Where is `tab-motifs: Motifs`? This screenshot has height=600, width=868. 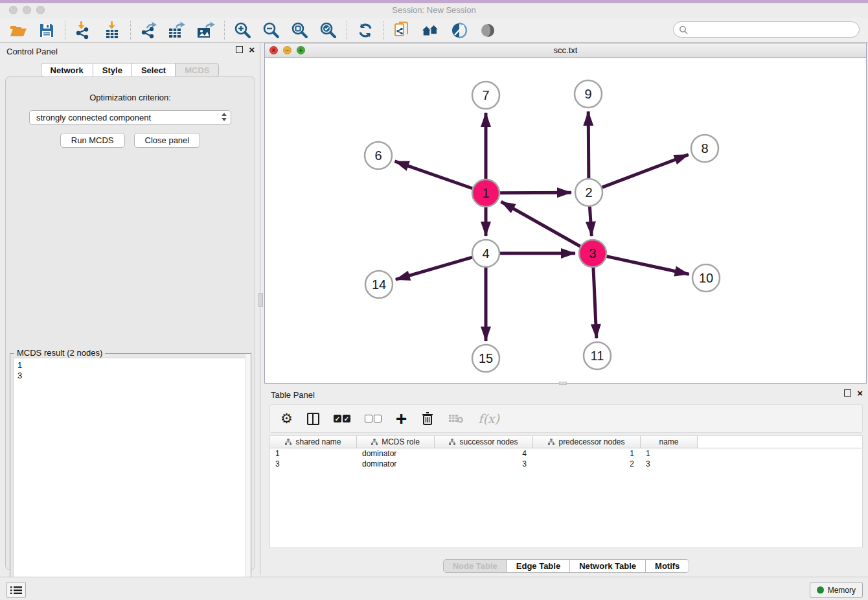 tab-motifs: Motifs is located at coordinates (667, 566).